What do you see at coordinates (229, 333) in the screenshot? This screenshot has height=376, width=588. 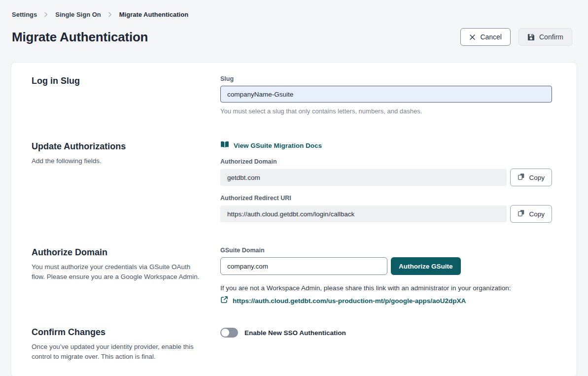 I see `enable-sso-toggle` at bounding box center [229, 333].